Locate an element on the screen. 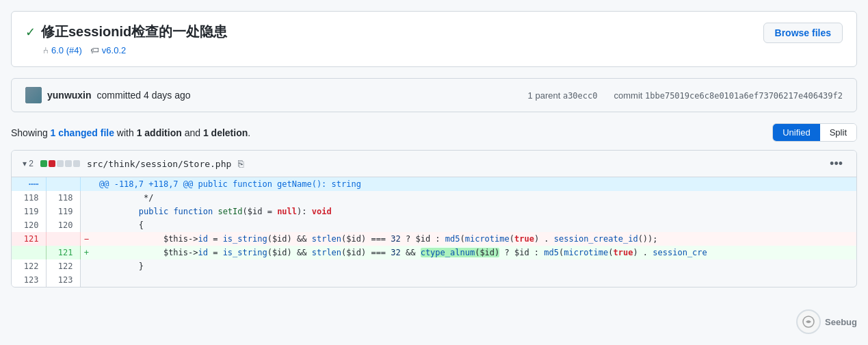  diff-and: and is located at coordinates (193, 133).